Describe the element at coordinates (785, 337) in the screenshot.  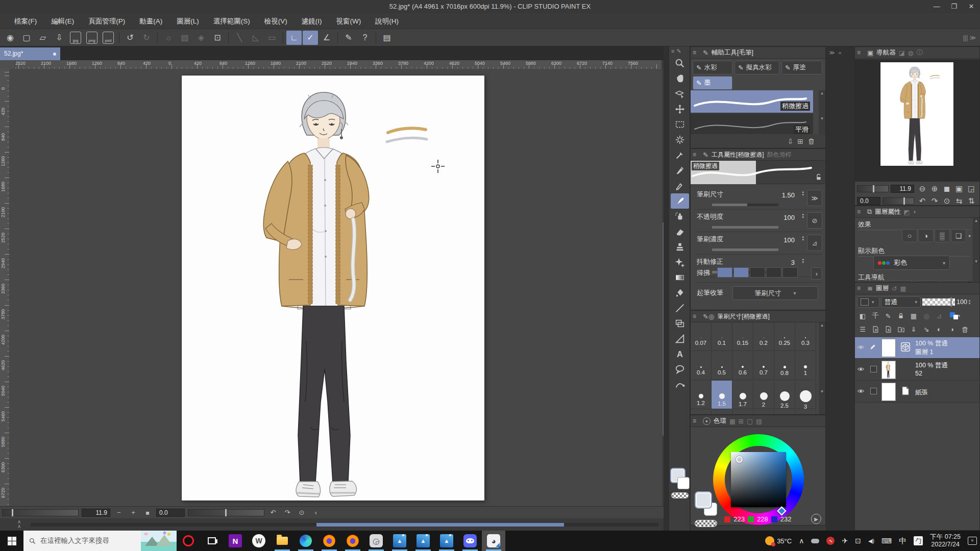
I see `brush-size-0.25: 0.25` at that location.